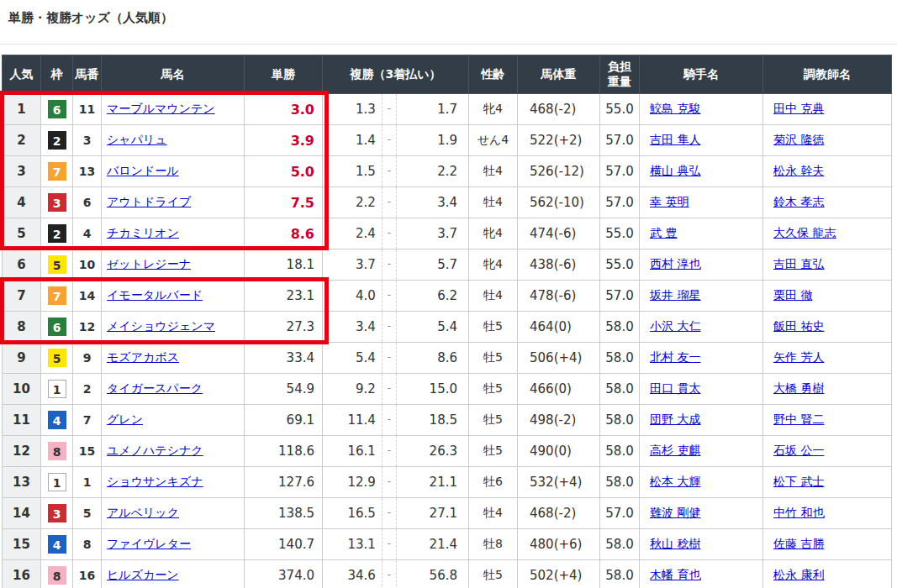 Image resolution: width=897 pixels, height=588 pixels. I want to click on horse-number-cell: 13, so click(87, 171).